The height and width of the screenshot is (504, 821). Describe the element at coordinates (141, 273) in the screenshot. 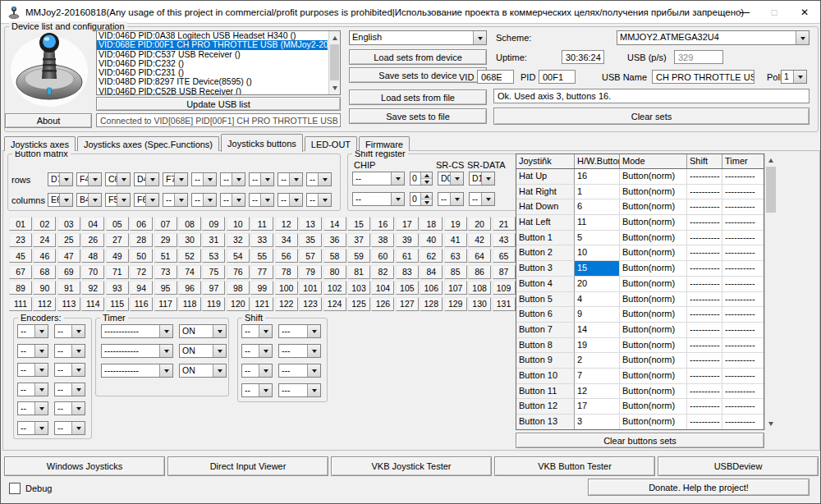

I see `hw-button: 72` at that location.